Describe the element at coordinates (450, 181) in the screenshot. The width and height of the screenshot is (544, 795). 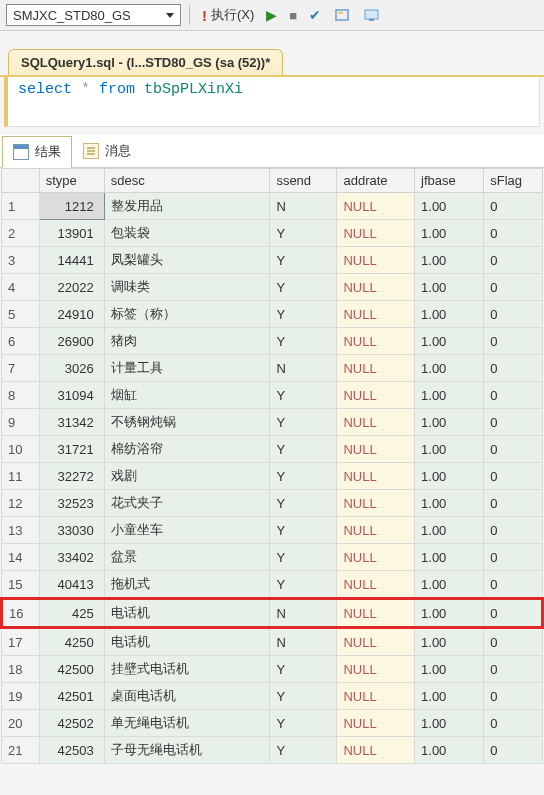
I see `col-header-jfbase: jfbase` at that location.